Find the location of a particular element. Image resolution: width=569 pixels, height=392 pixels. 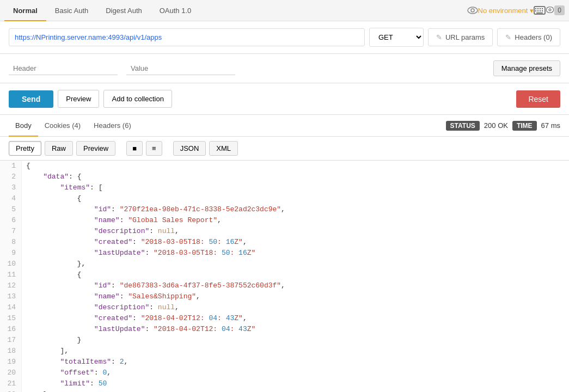

line-content: "items": [ is located at coordinates (64, 188).